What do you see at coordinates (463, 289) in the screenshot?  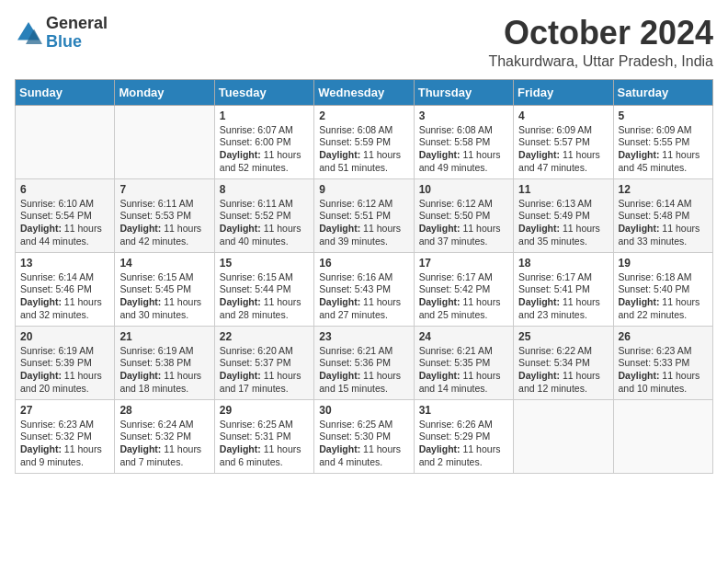 I see `calendar-cell: 17Sunrise: 6:17 AMSunset: 5:42 PMDayligh…` at bounding box center [463, 289].